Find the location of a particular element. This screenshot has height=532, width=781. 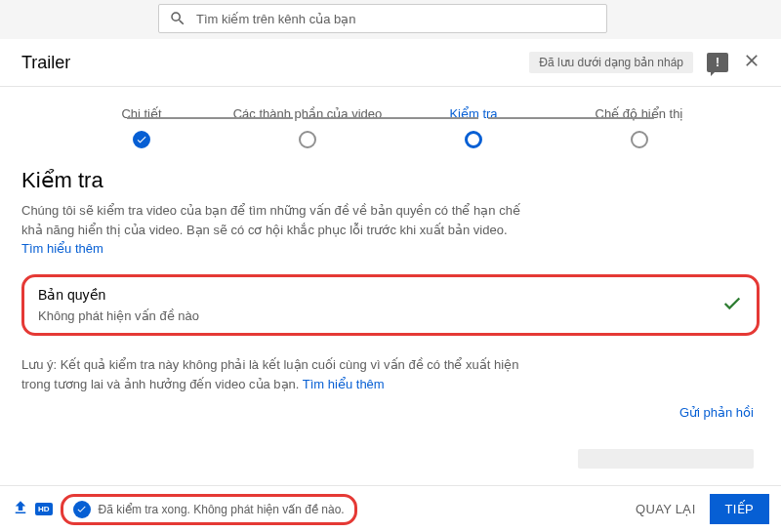

step-checks: Kiểm tra is located at coordinates (473, 127).